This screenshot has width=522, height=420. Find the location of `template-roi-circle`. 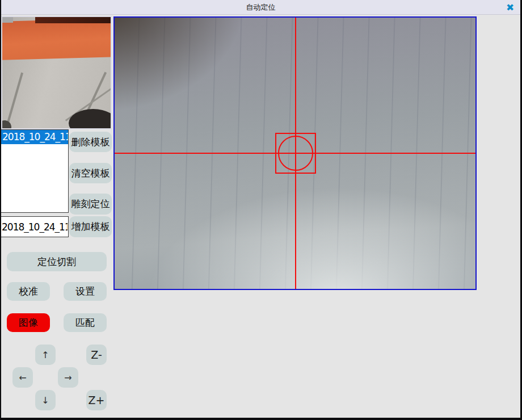

template-roi-circle is located at coordinates (296, 153).